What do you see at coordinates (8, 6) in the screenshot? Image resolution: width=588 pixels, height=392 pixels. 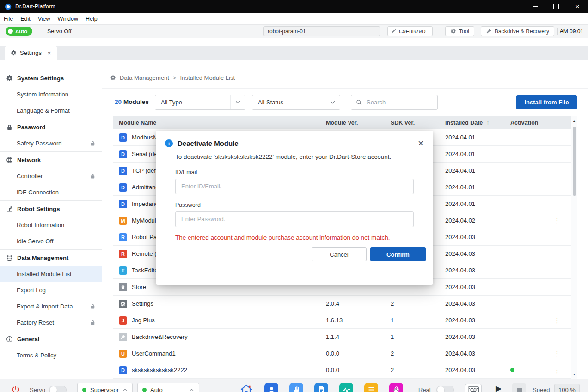 I see `app-logo-icon` at bounding box center [8, 6].